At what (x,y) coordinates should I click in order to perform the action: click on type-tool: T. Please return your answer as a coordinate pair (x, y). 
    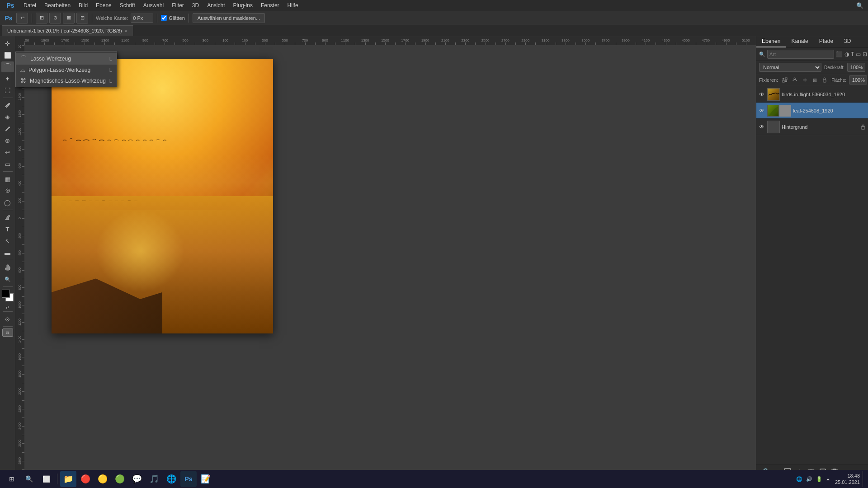
    Looking at the image, I should click on (8, 229).